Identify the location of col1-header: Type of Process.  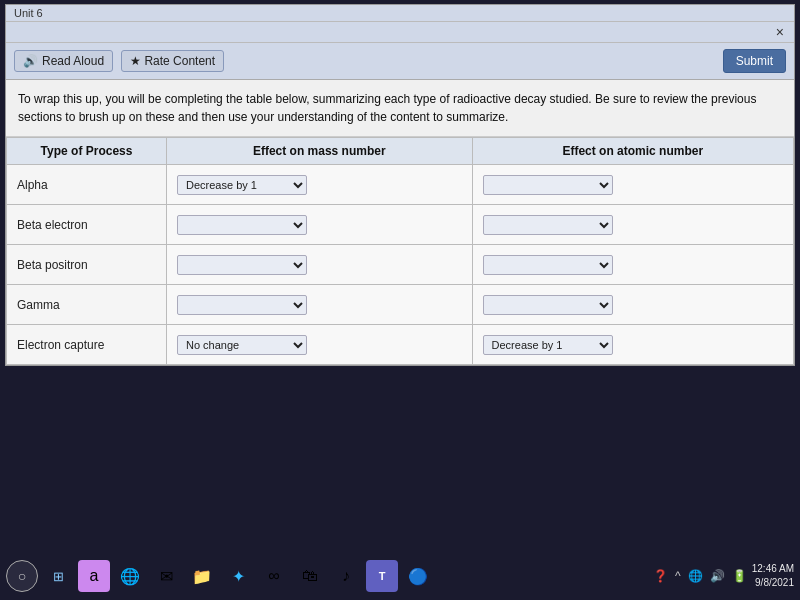
(87, 152).